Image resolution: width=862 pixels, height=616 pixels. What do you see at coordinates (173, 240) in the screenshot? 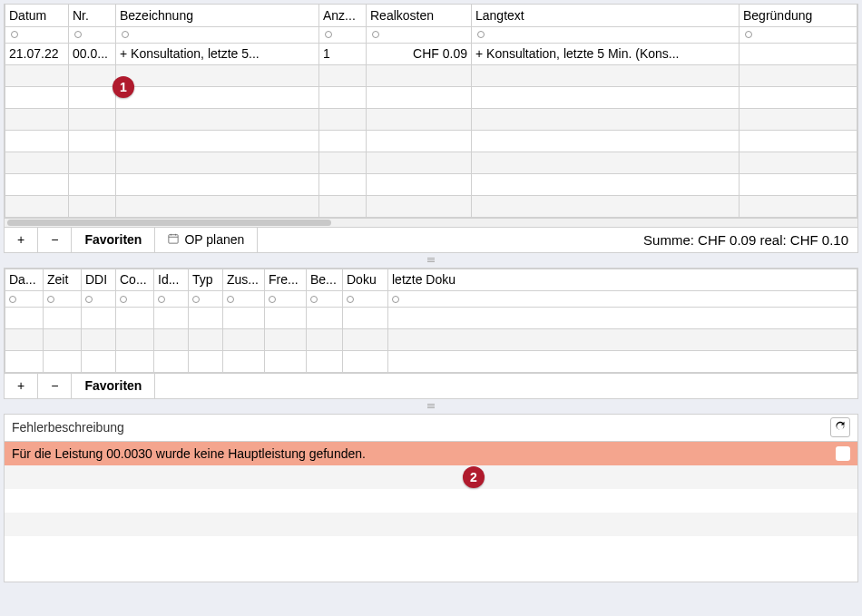
I see `calendar-icon` at bounding box center [173, 240].